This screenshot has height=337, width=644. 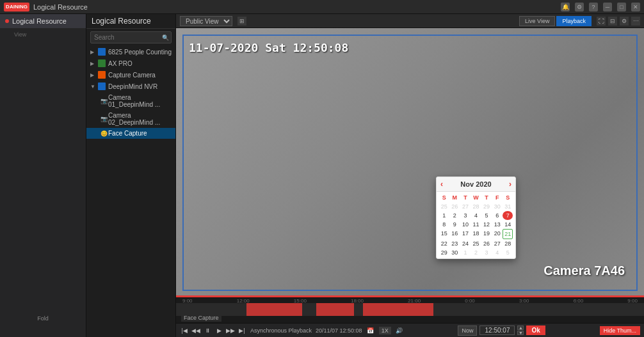 I want to click on timeline-background, so click(x=410, y=310).